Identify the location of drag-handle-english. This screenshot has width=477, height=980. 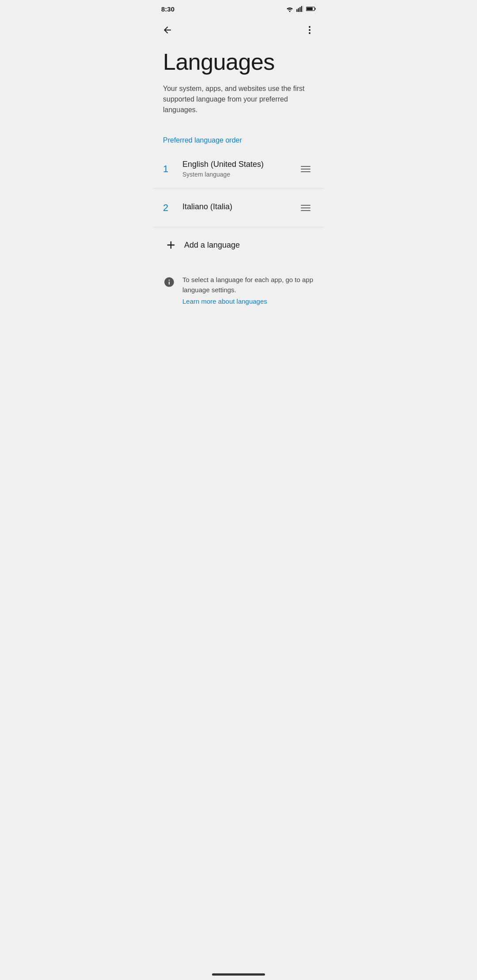
(306, 169).